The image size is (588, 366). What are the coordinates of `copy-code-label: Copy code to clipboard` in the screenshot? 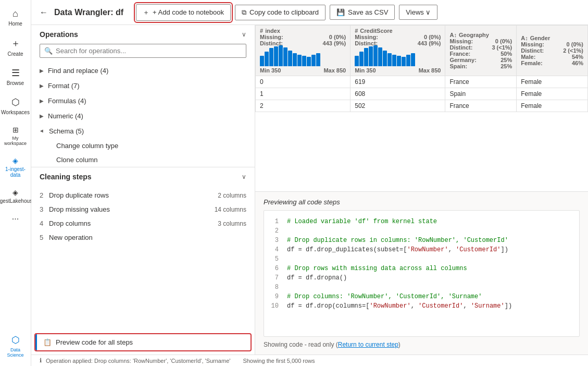 It's located at (284, 13).